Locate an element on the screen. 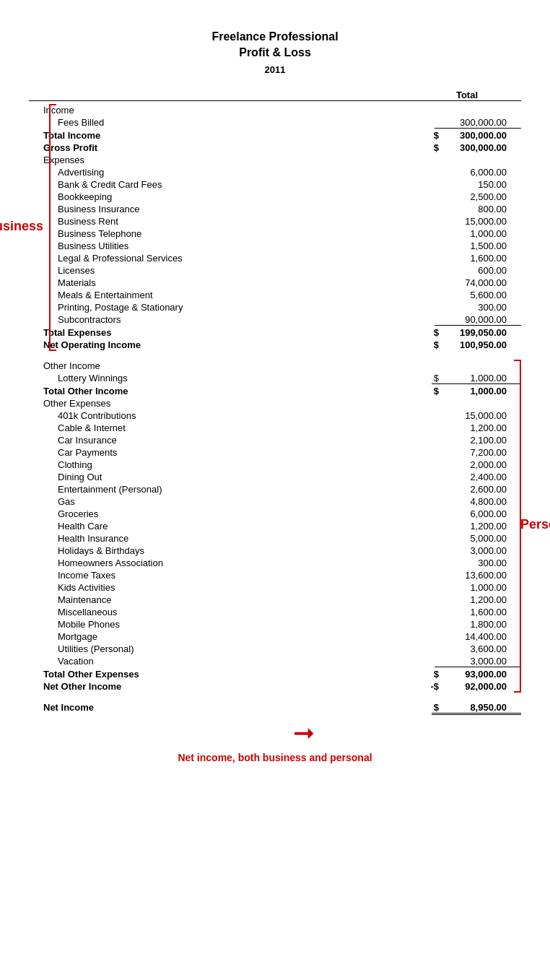 Image resolution: width=550 pixels, height=980 pixels. oe-vacation: Vacation 3,000.00 is located at coordinates (275, 662).